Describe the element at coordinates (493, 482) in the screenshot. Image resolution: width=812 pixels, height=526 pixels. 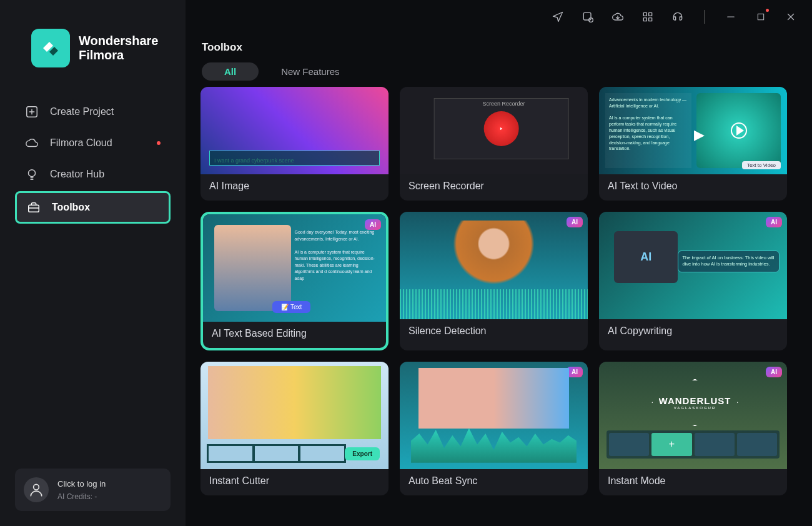
I see `tool-label: Auto Beat Sync` at that location.